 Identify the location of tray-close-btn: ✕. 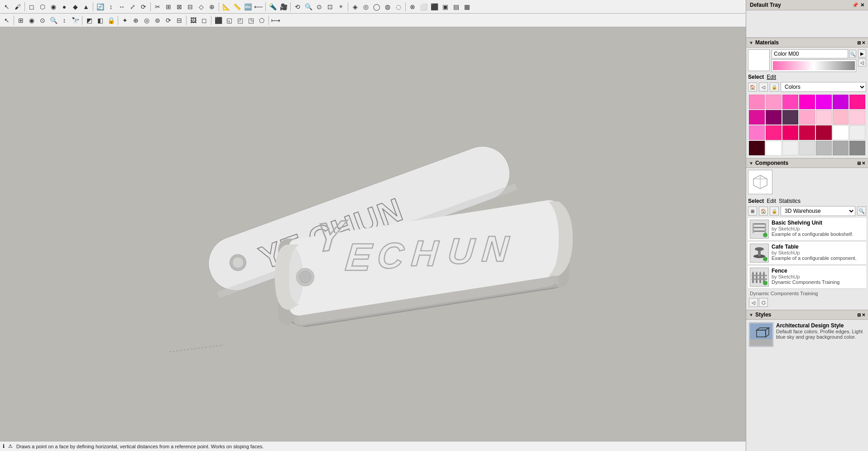
(862, 5).